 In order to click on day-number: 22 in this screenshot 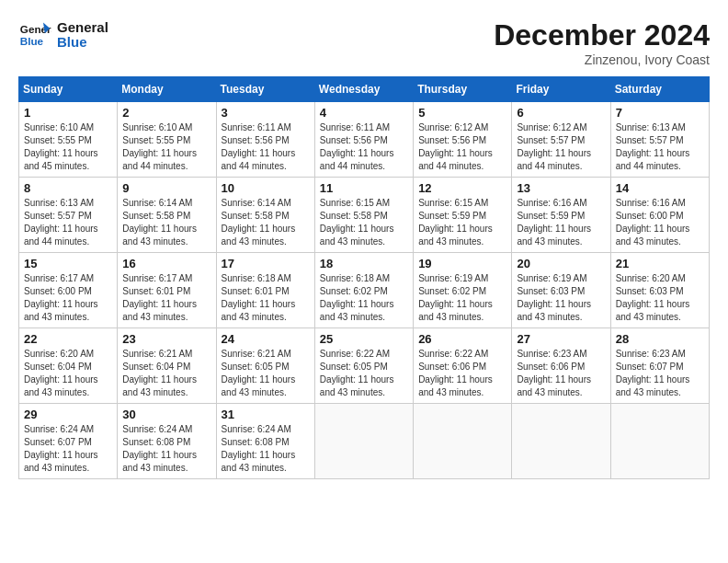, I will do `click(68, 339)`.